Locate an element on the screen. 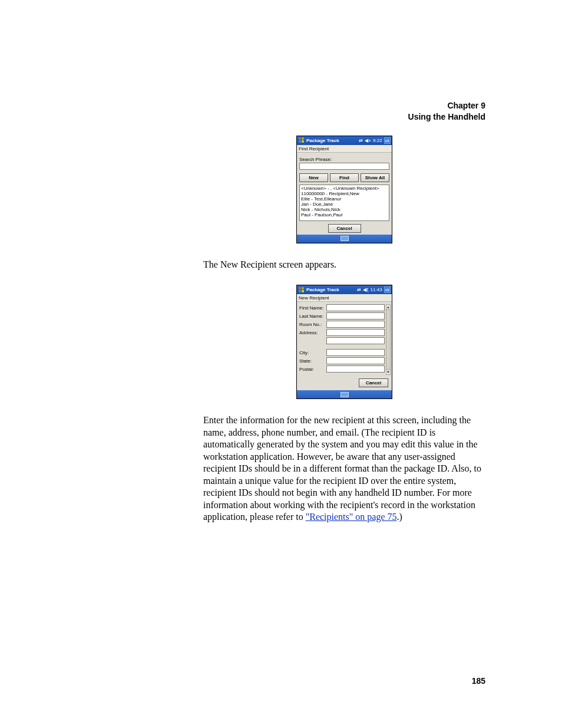 This screenshot has width=562, height=728. clock: 11:43 is located at coordinates (376, 290).